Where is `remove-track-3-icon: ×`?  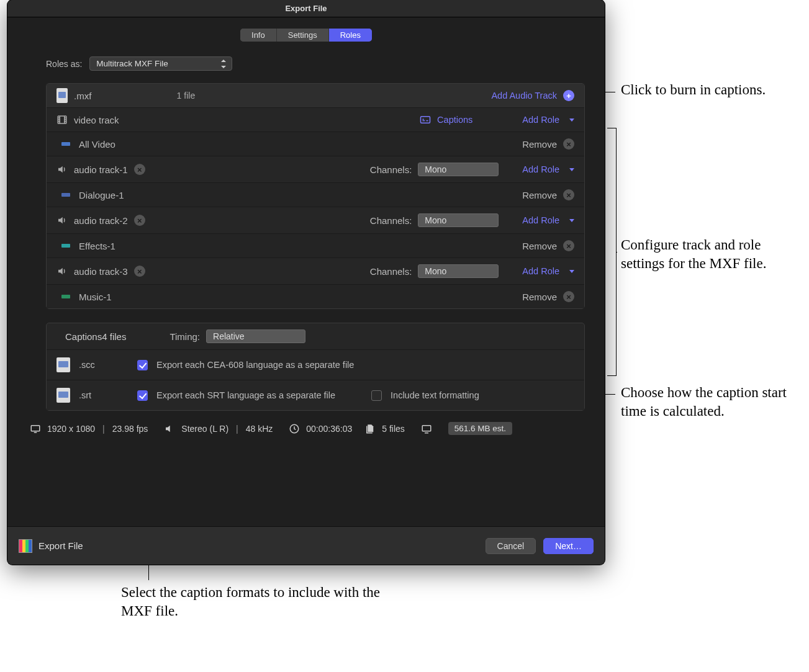 remove-track-3-icon: × is located at coordinates (140, 271).